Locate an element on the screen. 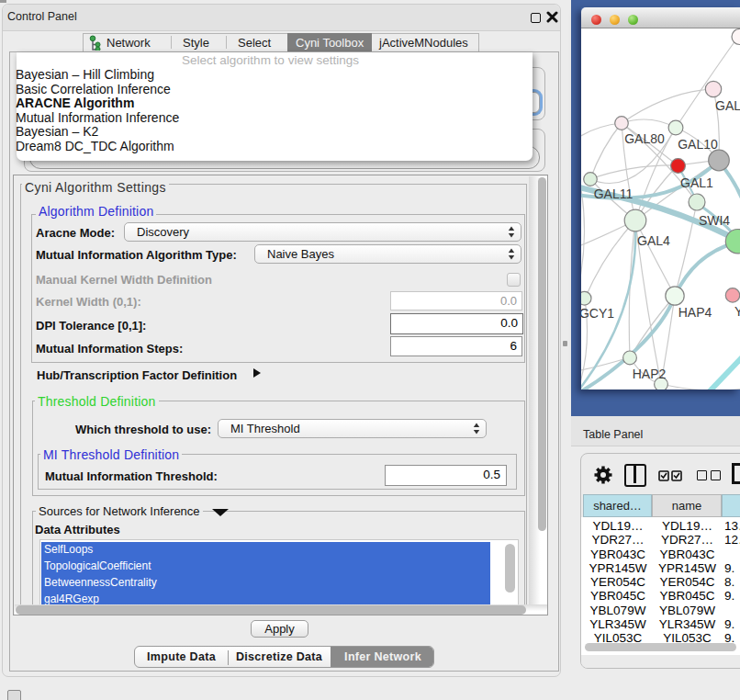 This screenshot has height=700, width=740. svg-text: HAP4 is located at coordinates (696, 312).